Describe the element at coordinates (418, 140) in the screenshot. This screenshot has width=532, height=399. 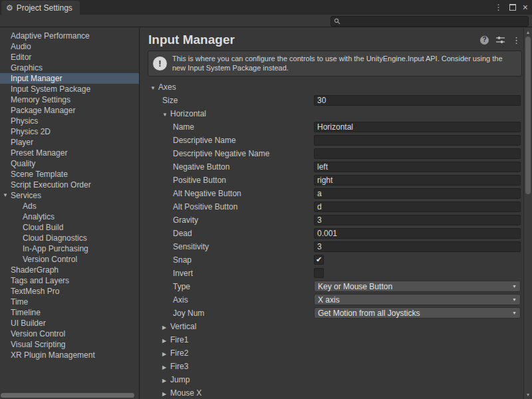
I see `text-field-descriptive-name` at that location.